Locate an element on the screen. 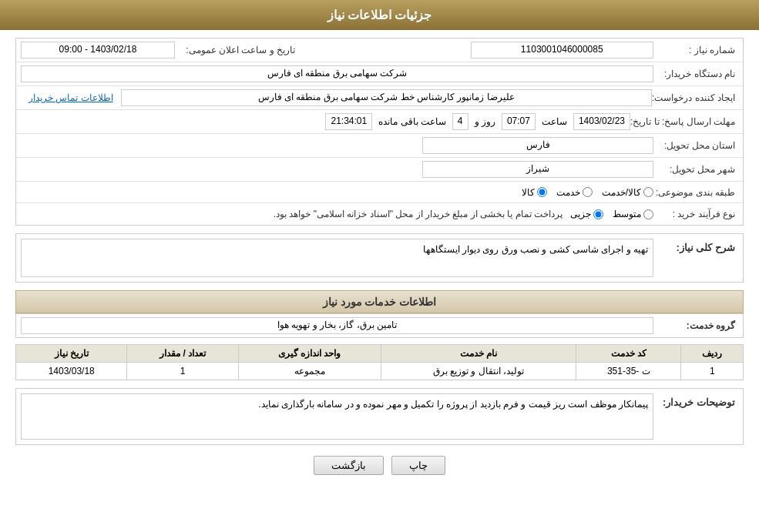  row-requester: ایجاد کننده درخواست: علیرضا زمانپور کارش… is located at coordinates (379, 99).